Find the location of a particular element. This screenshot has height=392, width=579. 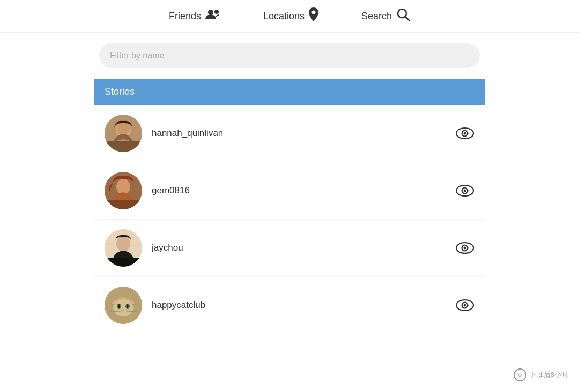

top-navigation: Friends Locations Search is located at coordinates (290, 16).